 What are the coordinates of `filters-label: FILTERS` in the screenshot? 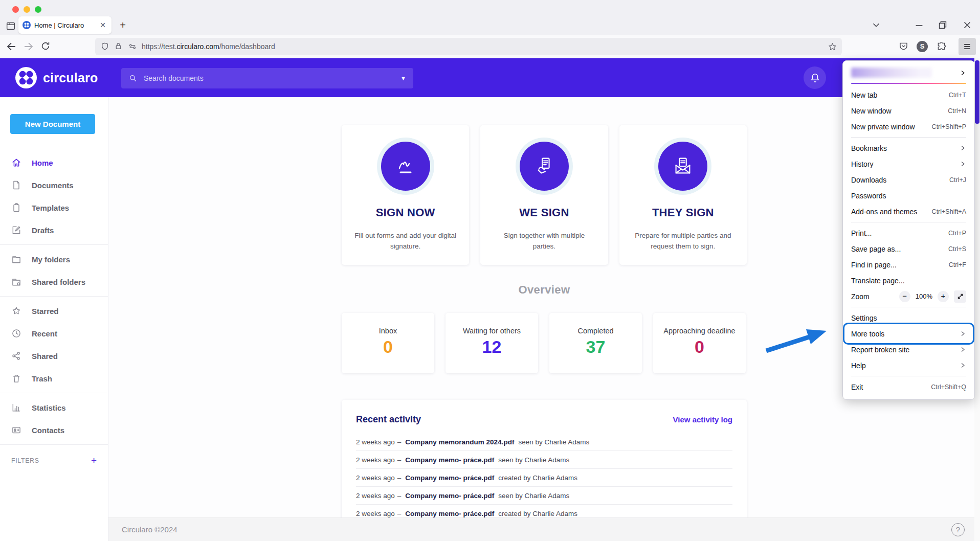 It's located at (26, 461).